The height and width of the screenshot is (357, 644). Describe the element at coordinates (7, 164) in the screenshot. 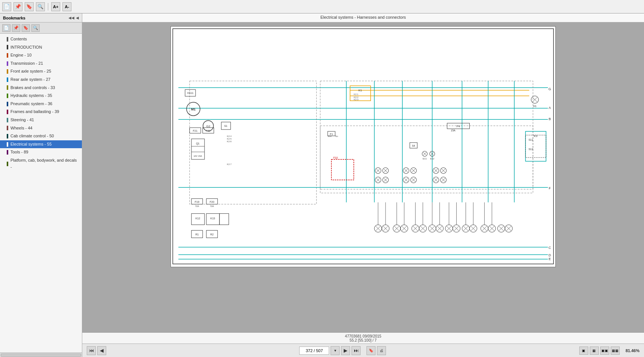

I see `bookmark-icon-platform` at that location.